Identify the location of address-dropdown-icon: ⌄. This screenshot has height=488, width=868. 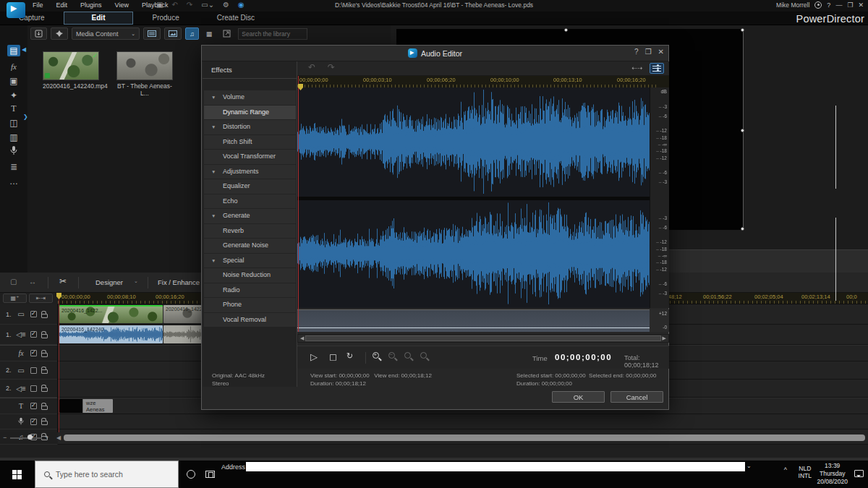
(749, 466).